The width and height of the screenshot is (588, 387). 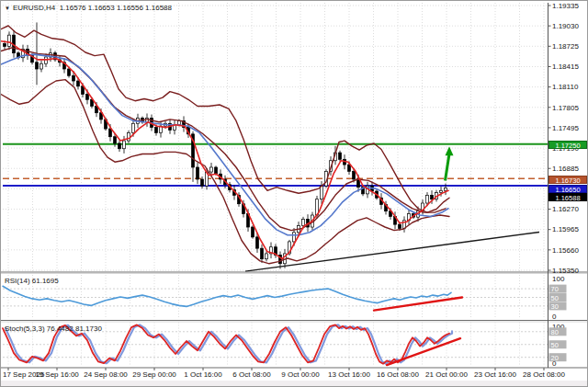 I want to click on price-axis-label: 1.15350, so click(x=566, y=270).